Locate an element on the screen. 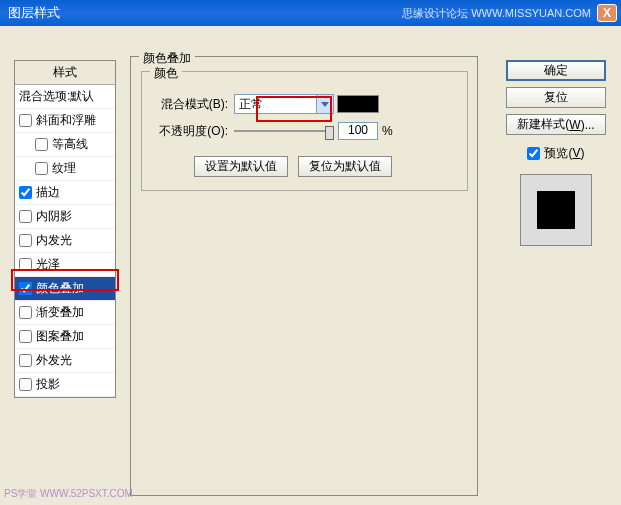 This screenshot has width=621, height=505. preview-label: 预览(V) is located at coordinates (564, 154).